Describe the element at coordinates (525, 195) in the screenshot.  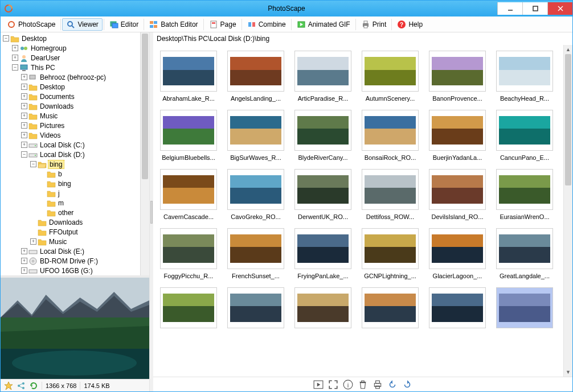
I see `thumbnail-item: EurasianWrenO...` at that location.